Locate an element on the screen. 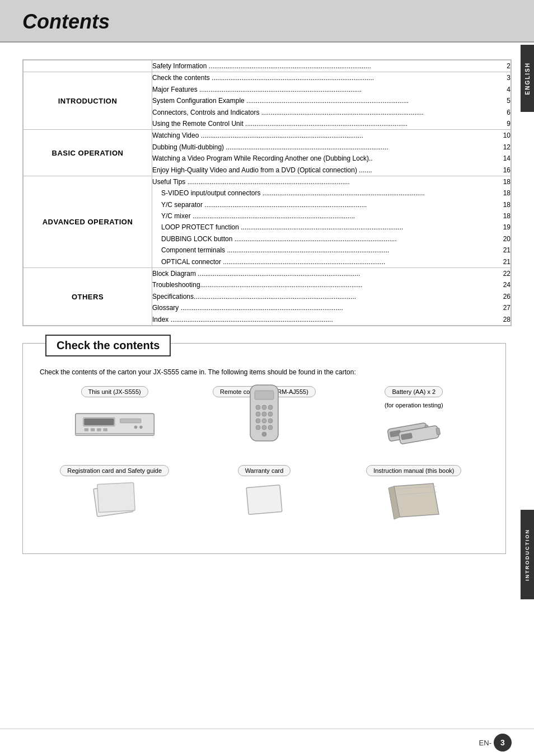 Image resolution: width=534 pixels, height=756 pixels. toc-item-line: Y/C separator ..........................… is located at coordinates (331, 205).